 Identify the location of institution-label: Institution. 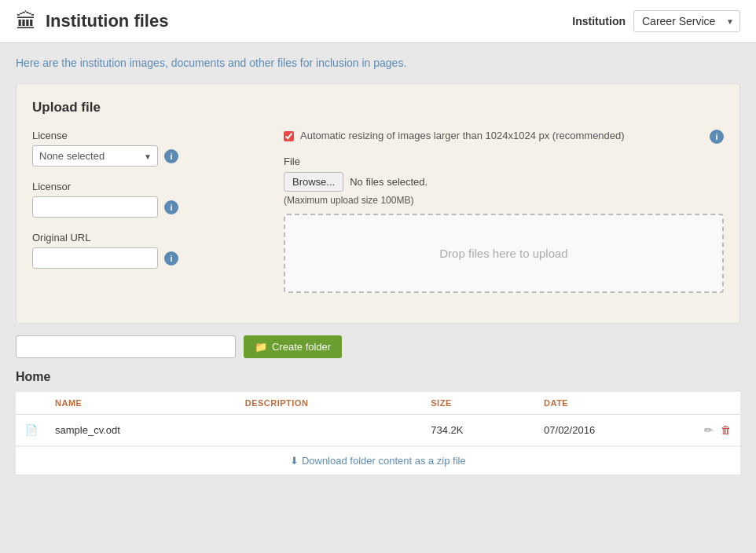
(599, 21).